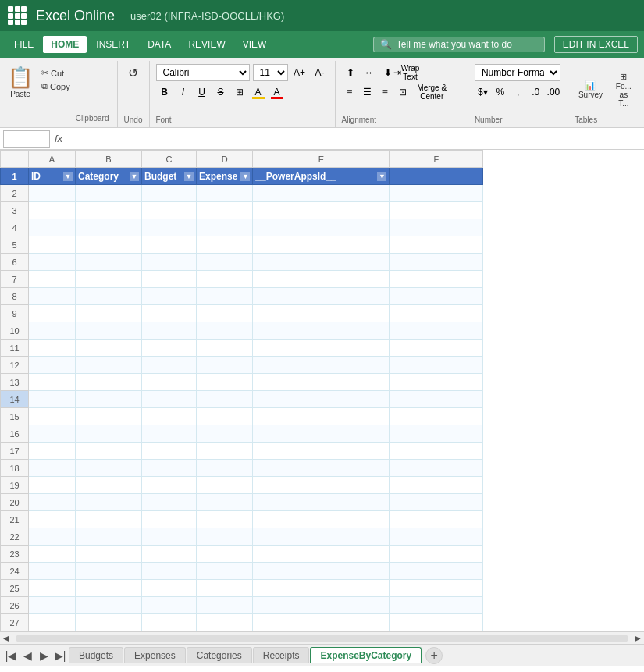 Image resolution: width=644 pixels, height=672 pixels. Describe the element at coordinates (624, 90) in the screenshot. I see `format-as-table-button: ⊞ Fo...as T...` at that location.